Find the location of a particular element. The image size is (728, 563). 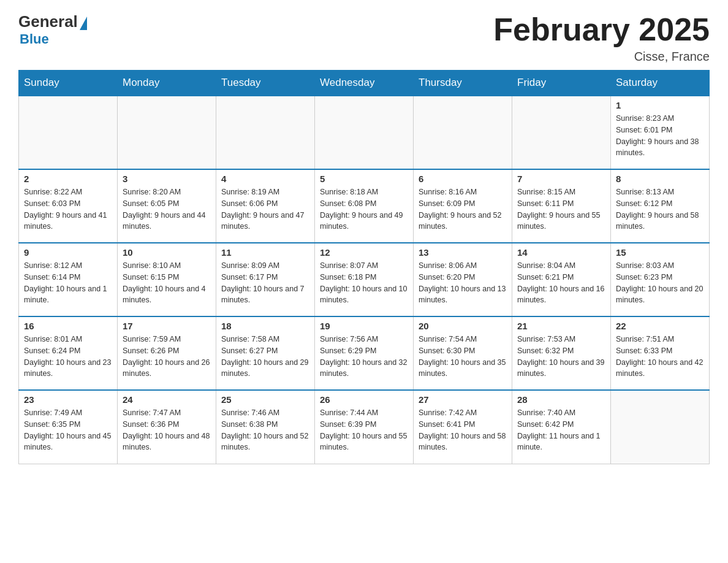

calendar-day-cell: 23Sunrise: 7:49 AMSunset: 6:35 PMDayligh… is located at coordinates (69, 427).